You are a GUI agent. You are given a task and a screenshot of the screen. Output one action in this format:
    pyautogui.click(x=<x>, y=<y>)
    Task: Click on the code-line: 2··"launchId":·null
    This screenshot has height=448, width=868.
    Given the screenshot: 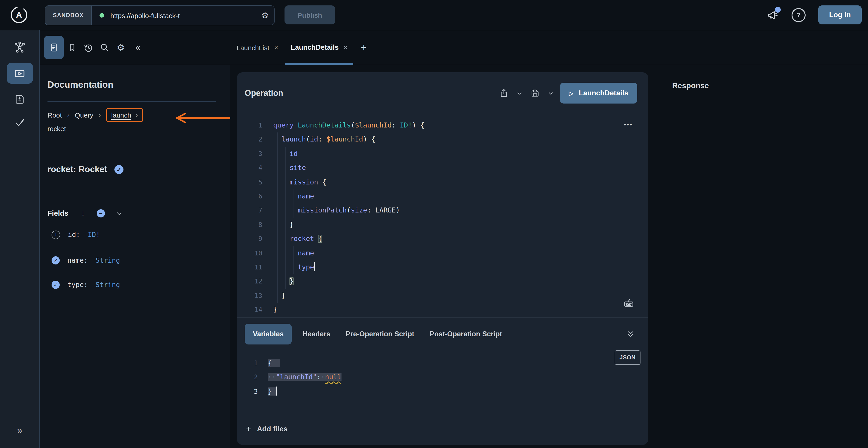 What is the action you would take?
    pyautogui.click(x=443, y=378)
    